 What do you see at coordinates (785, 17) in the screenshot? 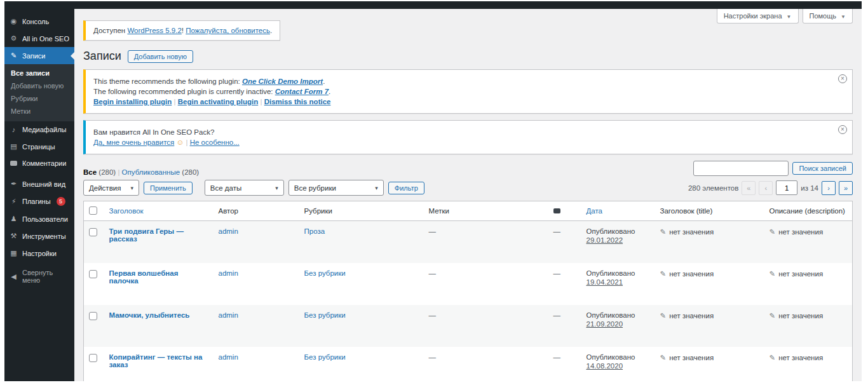
I see `screen-meta-links: Настройки экрана ▼ Помощь ▼` at bounding box center [785, 17].